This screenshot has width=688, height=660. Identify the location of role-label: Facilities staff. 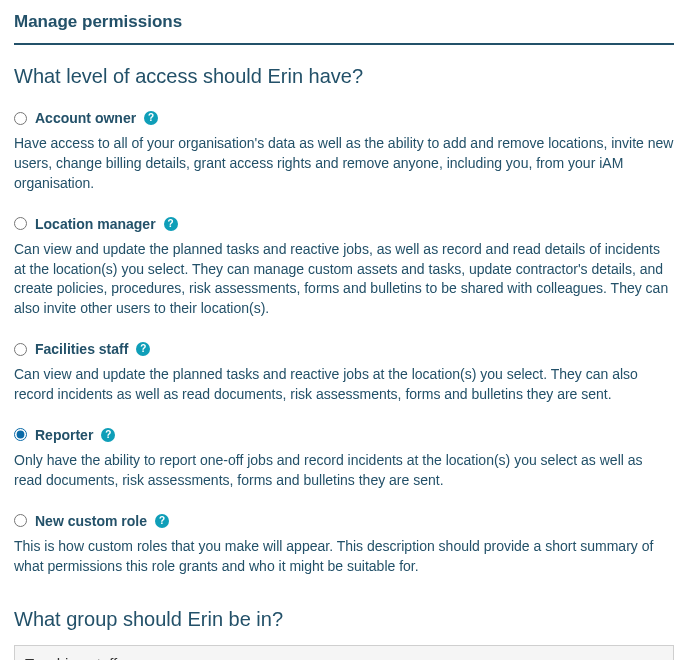
(82, 349).